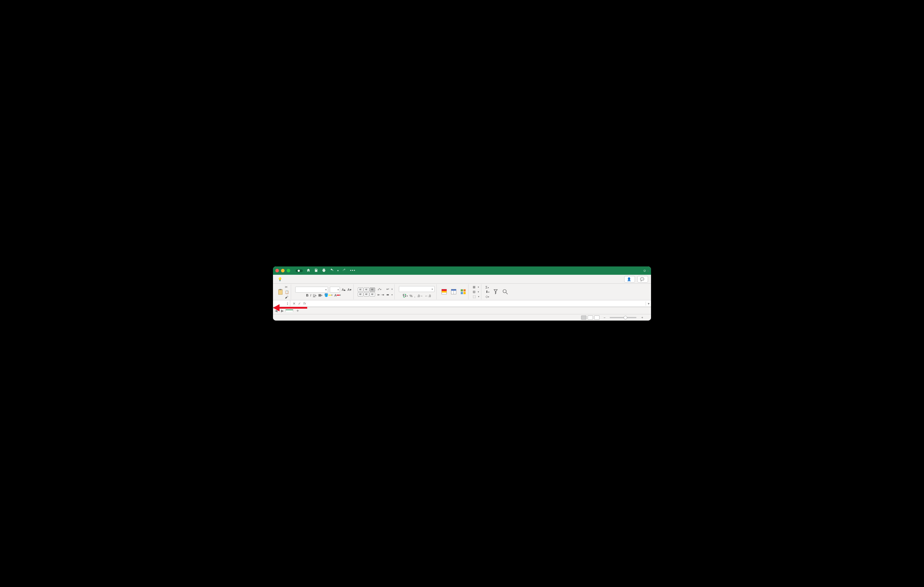 This screenshot has width=924, height=587. I want to click on page-layout-view-icon, so click(590, 317).